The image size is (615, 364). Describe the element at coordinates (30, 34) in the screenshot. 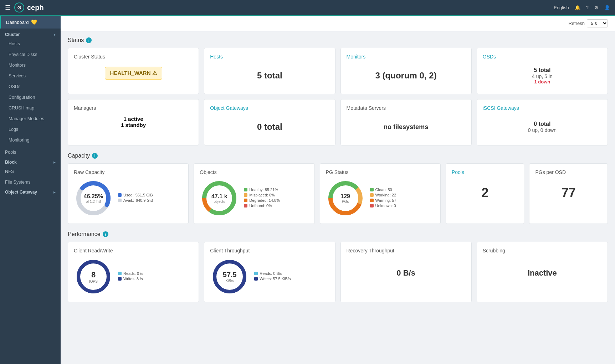

I see `sidebar-cluster-section: Cluster ▾` at that location.